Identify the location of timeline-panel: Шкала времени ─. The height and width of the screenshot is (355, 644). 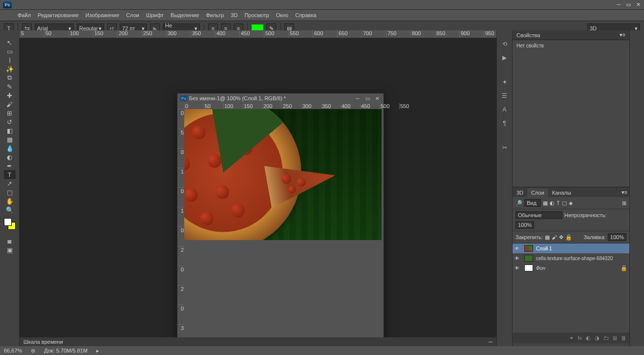
(258, 342).